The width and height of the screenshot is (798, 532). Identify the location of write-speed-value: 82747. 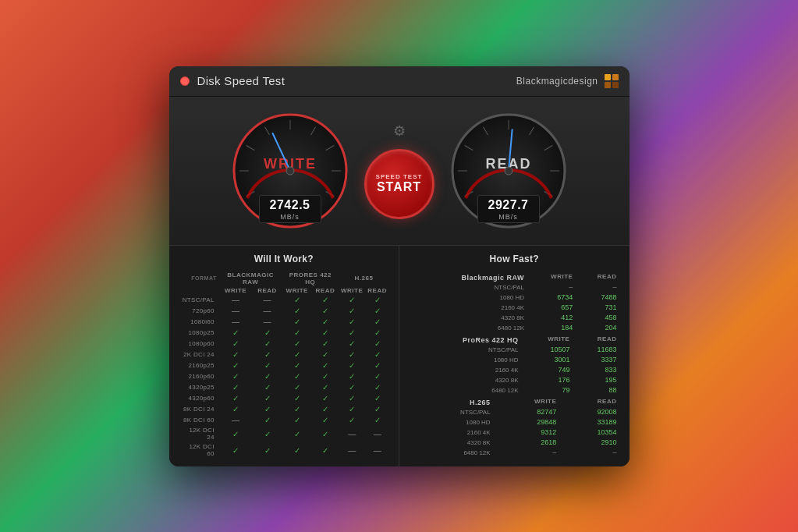
(527, 412).